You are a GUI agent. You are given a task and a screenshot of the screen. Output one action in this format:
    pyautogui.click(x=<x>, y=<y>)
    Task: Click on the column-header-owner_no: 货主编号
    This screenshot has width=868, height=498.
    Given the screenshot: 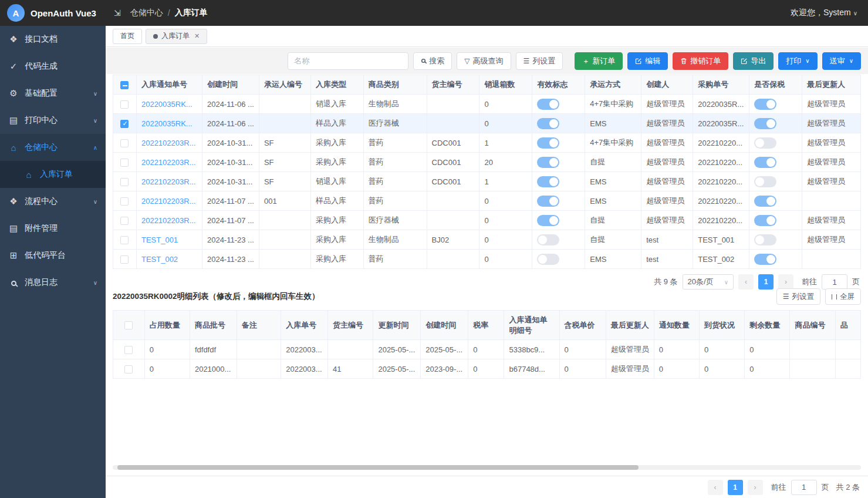 What is the action you would take?
    pyautogui.click(x=351, y=325)
    